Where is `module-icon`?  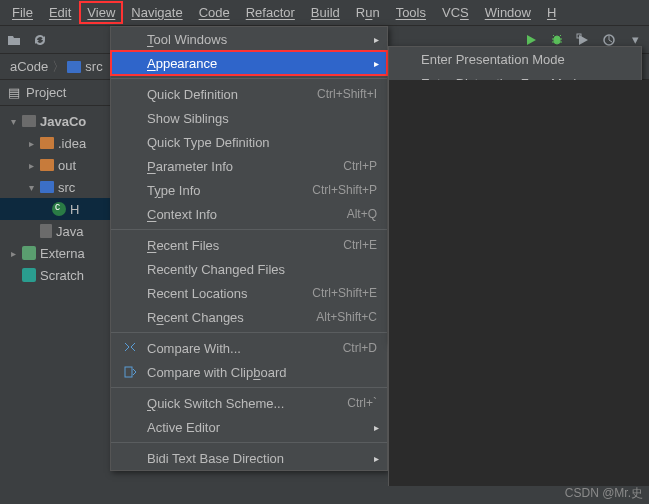
module-icon is located at coordinates (29, 121).